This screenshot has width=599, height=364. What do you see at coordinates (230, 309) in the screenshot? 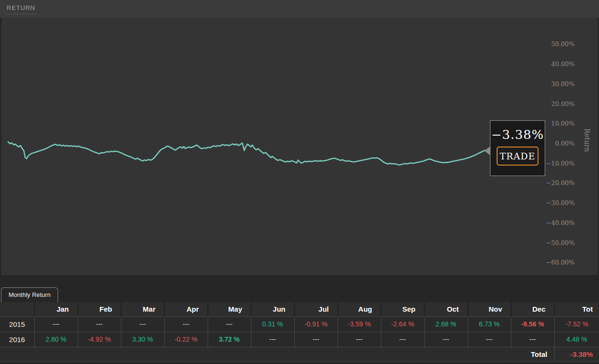
I see `month-column-header-may: May` at bounding box center [230, 309].